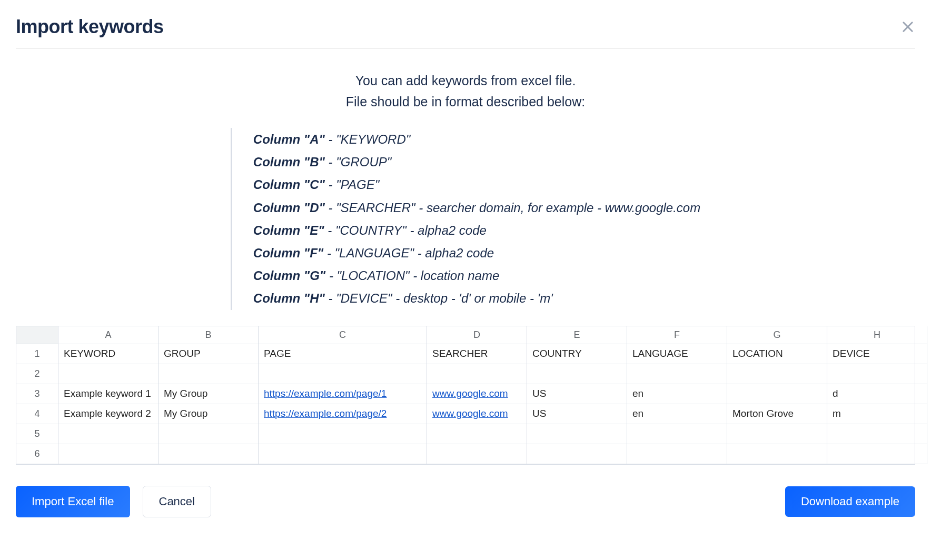 The width and height of the screenshot is (931, 560). Describe the element at coordinates (466, 81) in the screenshot. I see `intro-line1: You can add keywords from excel file.` at that location.